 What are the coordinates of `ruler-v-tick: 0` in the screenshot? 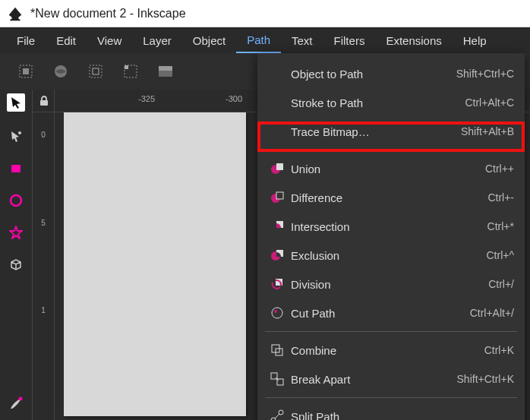 It's located at (43, 135).